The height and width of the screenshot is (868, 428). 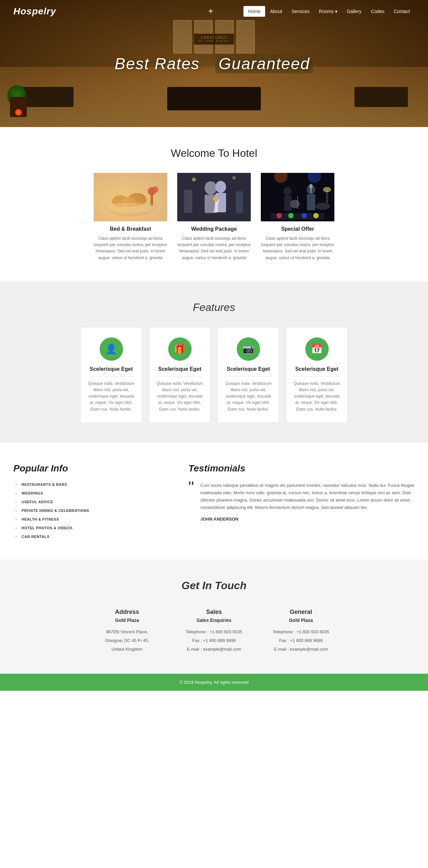 I want to click on info-testimonials-section: Popular Info → RESTAURANTS & BARS → WEDD…, so click(x=214, y=501).